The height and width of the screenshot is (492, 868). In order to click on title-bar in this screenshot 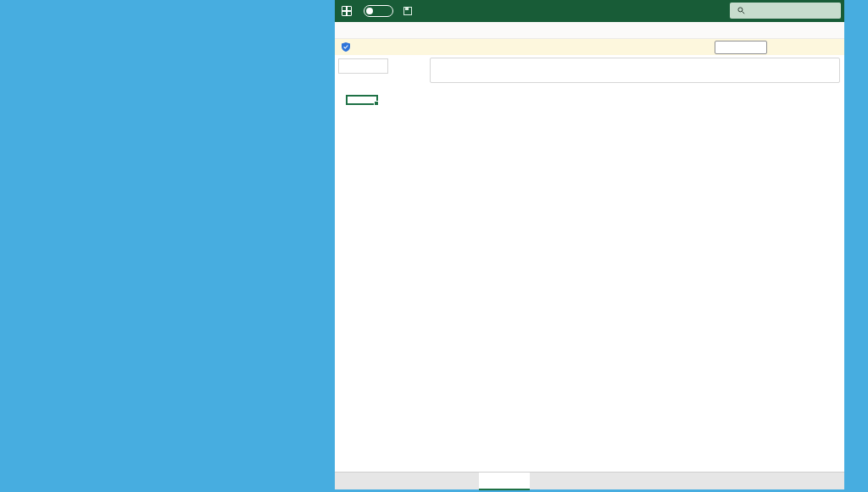, I will do `click(590, 11)`.